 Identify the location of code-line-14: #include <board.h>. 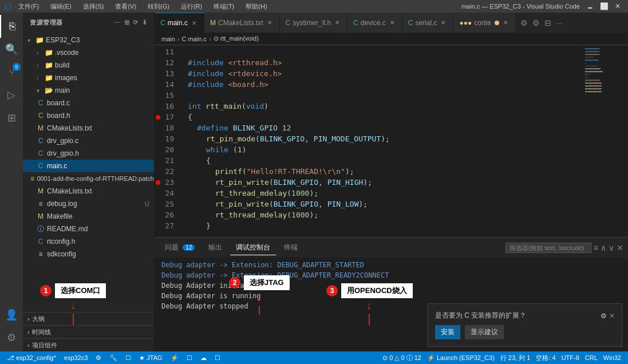
(382, 85).